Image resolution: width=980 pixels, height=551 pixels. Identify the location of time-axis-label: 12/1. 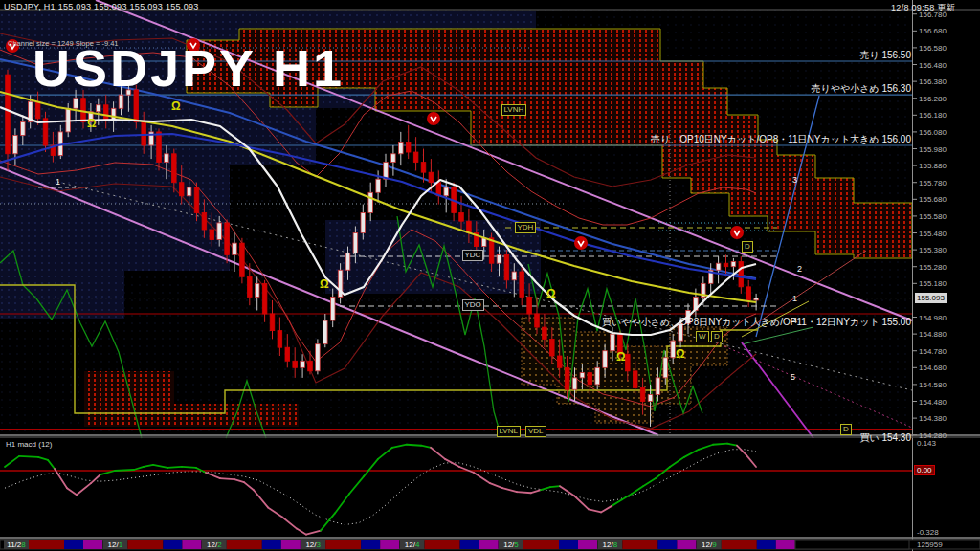
(115, 545).